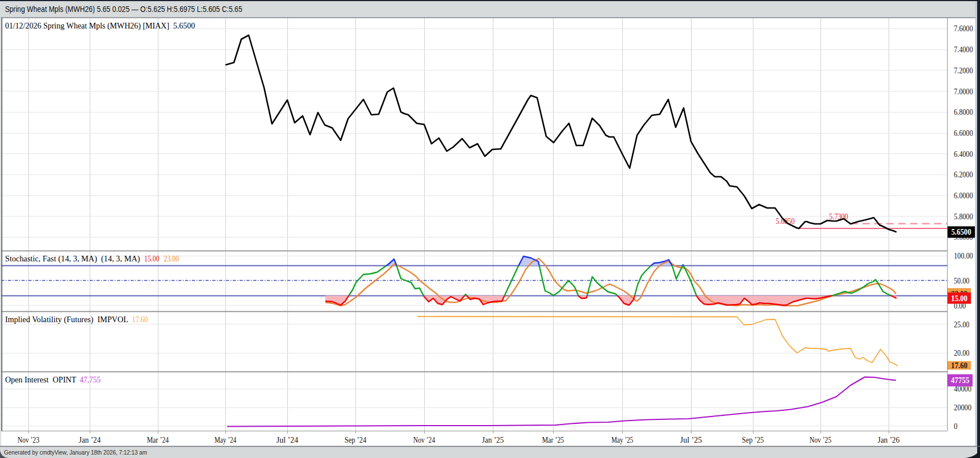 The height and width of the screenshot is (458, 980). What do you see at coordinates (962, 281) in the screenshot?
I see `svg-text: 50.00` at bounding box center [962, 281].